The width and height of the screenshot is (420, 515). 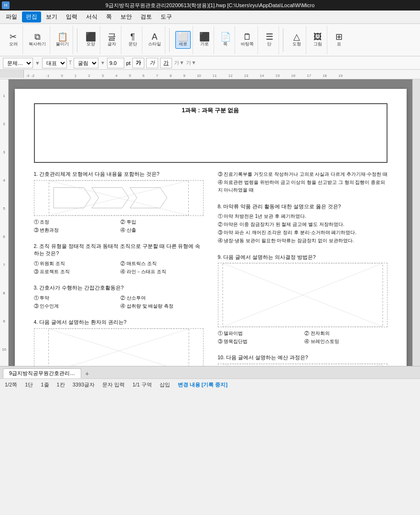 What do you see at coordinates (162, 230) in the screenshot?
I see `opt-1-4: ④ 산출` at bounding box center [162, 230].